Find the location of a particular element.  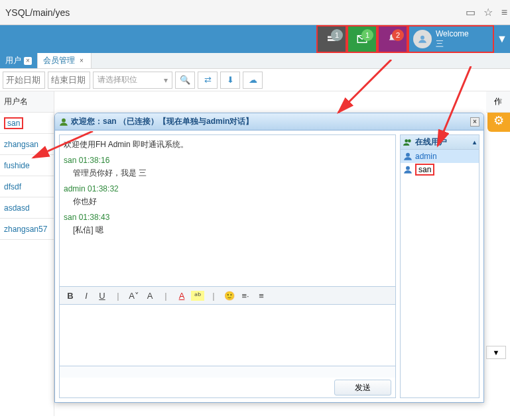

message-input is located at coordinates (227, 335).